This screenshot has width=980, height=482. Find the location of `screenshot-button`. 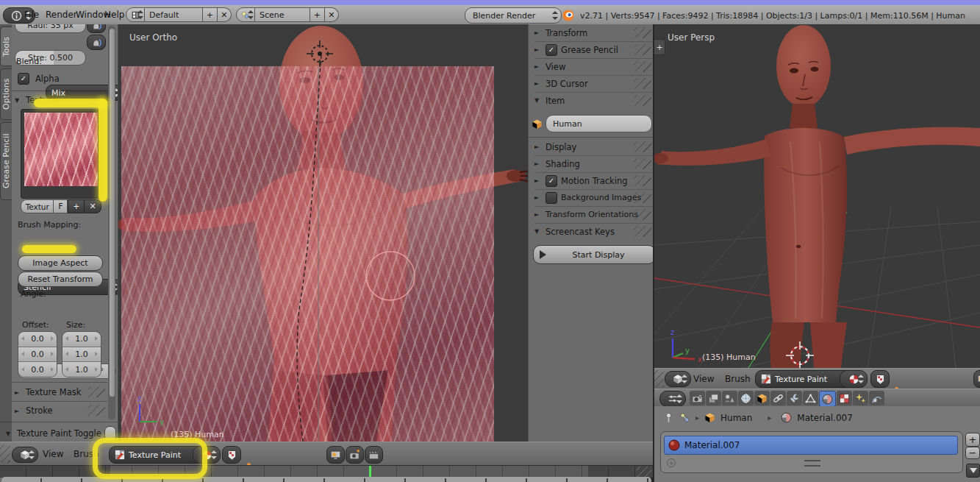

screenshot-button is located at coordinates (354, 455).